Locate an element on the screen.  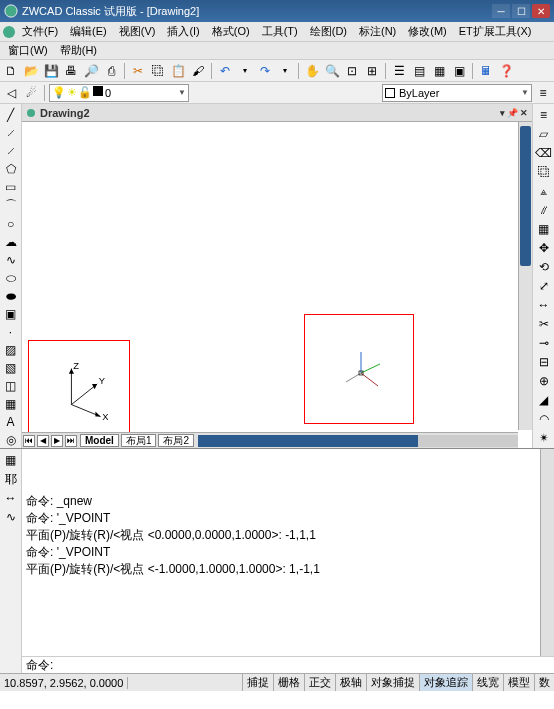
erase-icon: ⌫ is located at coordinates (544, 153).